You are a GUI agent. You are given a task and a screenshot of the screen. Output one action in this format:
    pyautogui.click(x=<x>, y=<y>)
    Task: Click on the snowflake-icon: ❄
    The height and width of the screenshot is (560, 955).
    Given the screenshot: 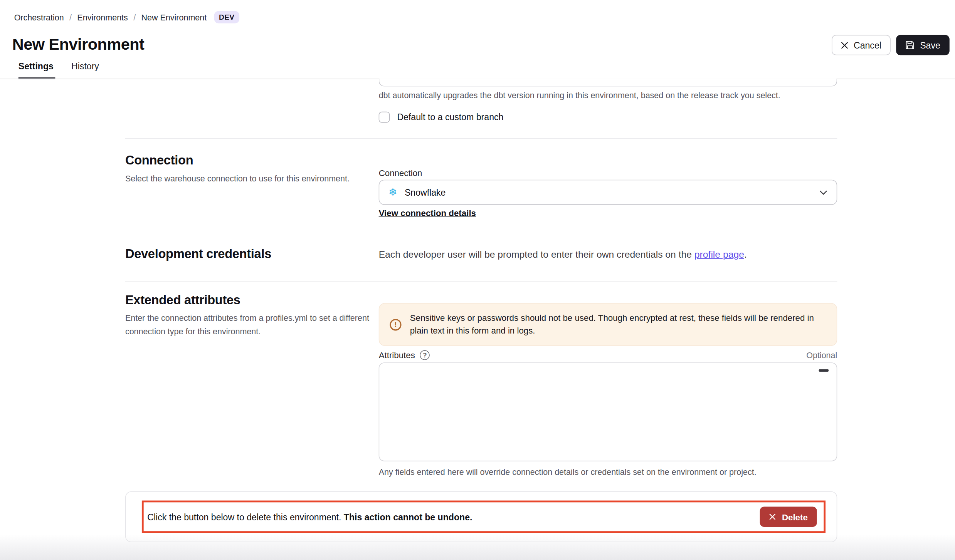 What is the action you would take?
    pyautogui.click(x=393, y=193)
    